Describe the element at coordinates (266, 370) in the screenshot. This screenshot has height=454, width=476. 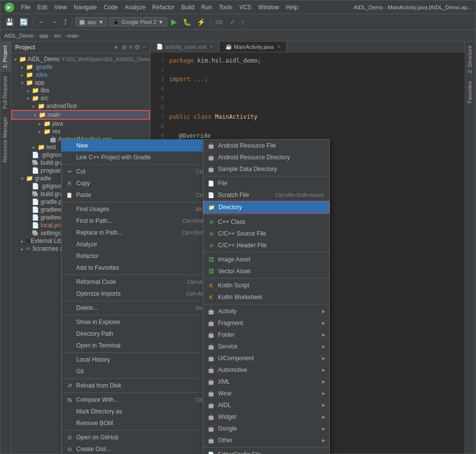
I see `submenu-automotive: 🤖 Automotive` at that location.